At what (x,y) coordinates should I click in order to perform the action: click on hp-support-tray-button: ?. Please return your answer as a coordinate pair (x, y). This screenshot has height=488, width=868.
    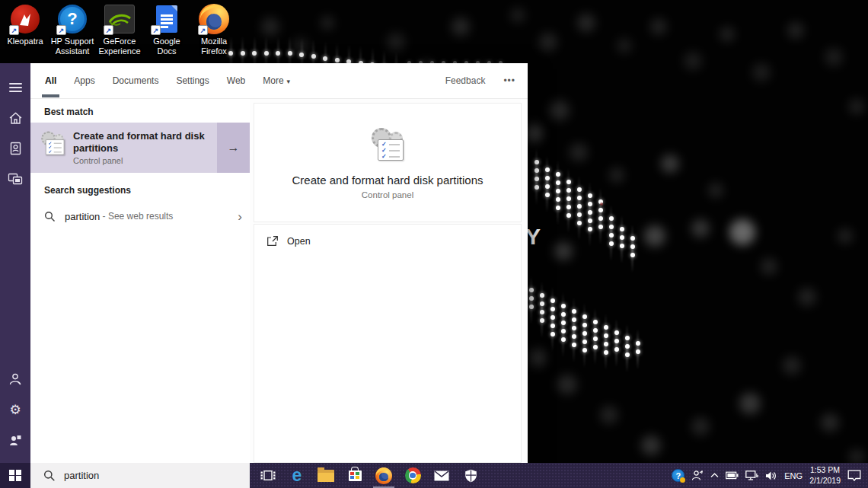
    Looking at the image, I should click on (678, 475).